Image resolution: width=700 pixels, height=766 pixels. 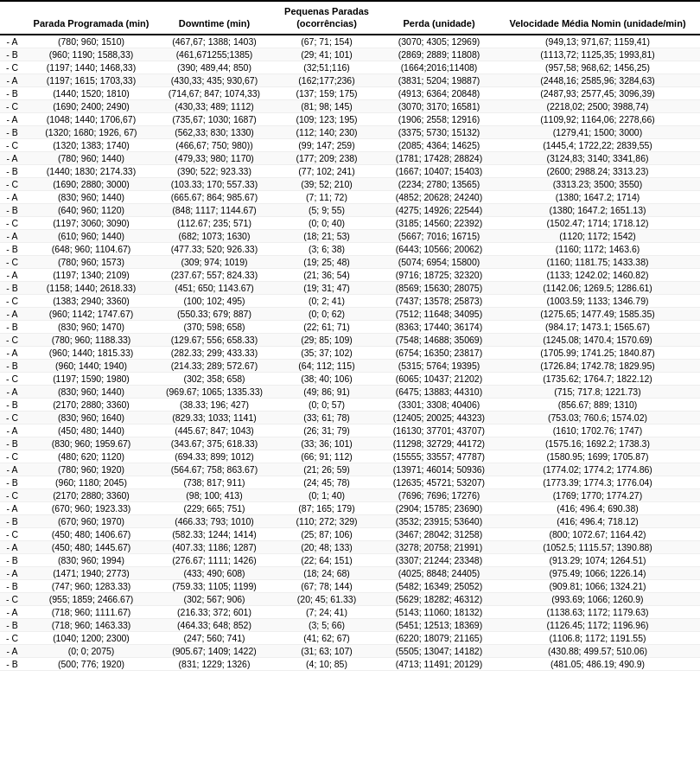 I want to click on table-cell: (1197; 1440; 1468,33), so click(x=92, y=67).